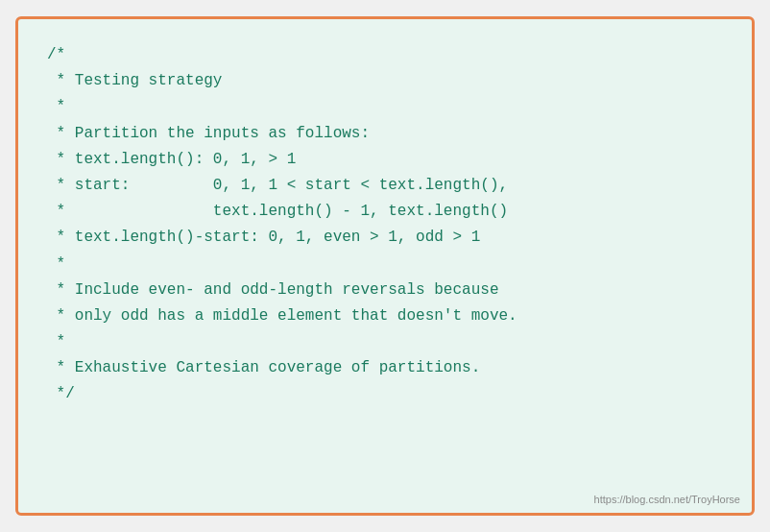 This screenshot has width=770, height=532. I want to click on watermark: https://blog.csdn.net/TroyHorse, so click(667, 499).